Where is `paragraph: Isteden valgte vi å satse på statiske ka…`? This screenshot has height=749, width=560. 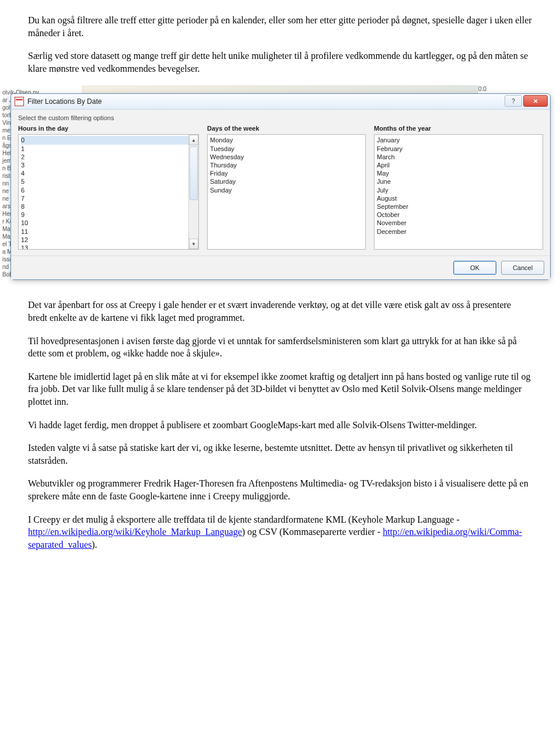
paragraph: Isteden valgte vi å satse på statiske ka… is located at coordinates (280, 454).